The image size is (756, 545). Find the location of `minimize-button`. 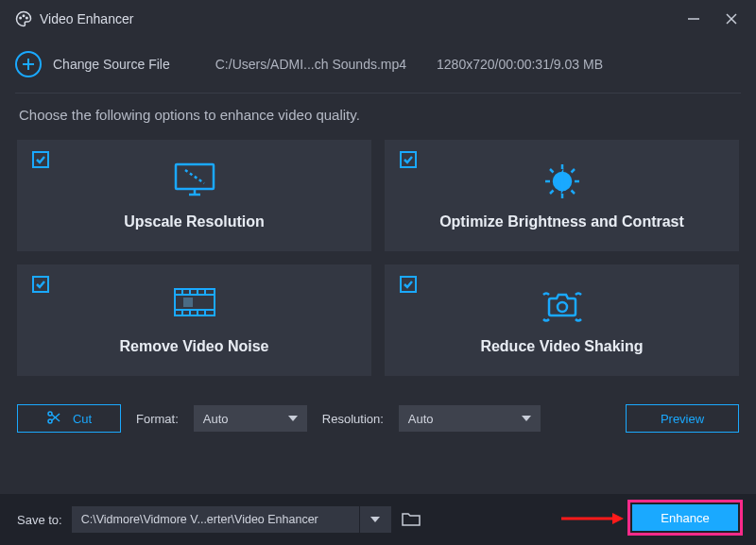

minimize-button is located at coordinates (694, 19).